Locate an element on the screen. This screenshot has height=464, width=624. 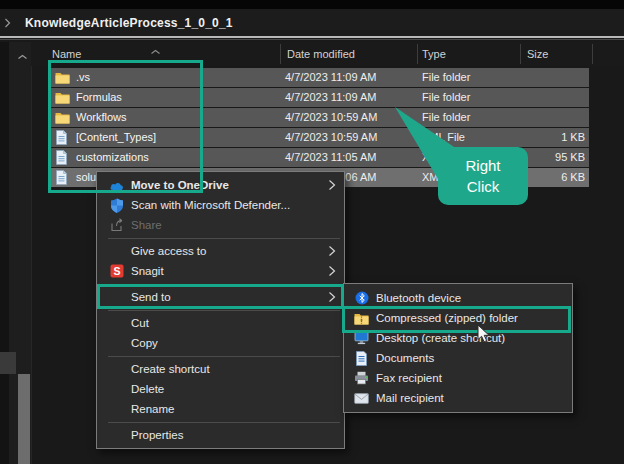
menu-item-compressed-zipped-folder: Compressed (zipped) folder is located at coordinates (458, 318).